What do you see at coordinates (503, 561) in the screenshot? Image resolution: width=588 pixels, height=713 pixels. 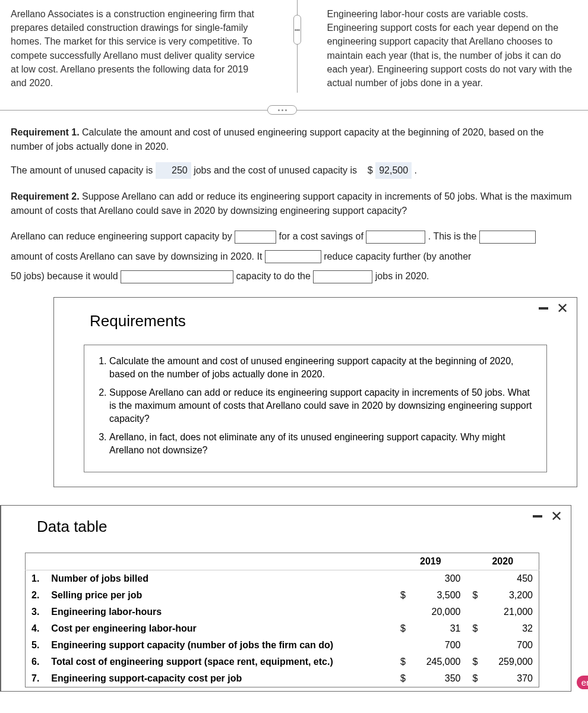 I see `th-2020: 2020` at bounding box center [503, 561].